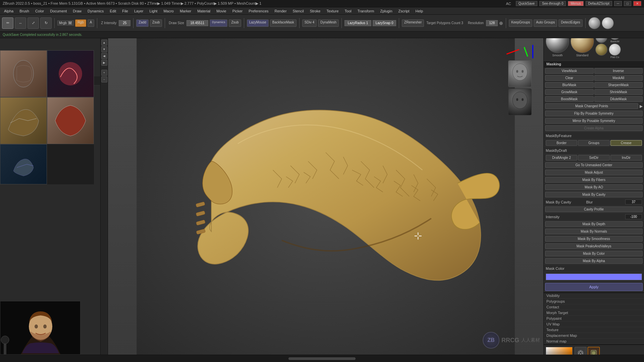 Image resolution: width=644 pixels, height=362 pixels. What do you see at coordinates (125, 11) in the screenshot?
I see `menu-file: File` at bounding box center [125, 11].